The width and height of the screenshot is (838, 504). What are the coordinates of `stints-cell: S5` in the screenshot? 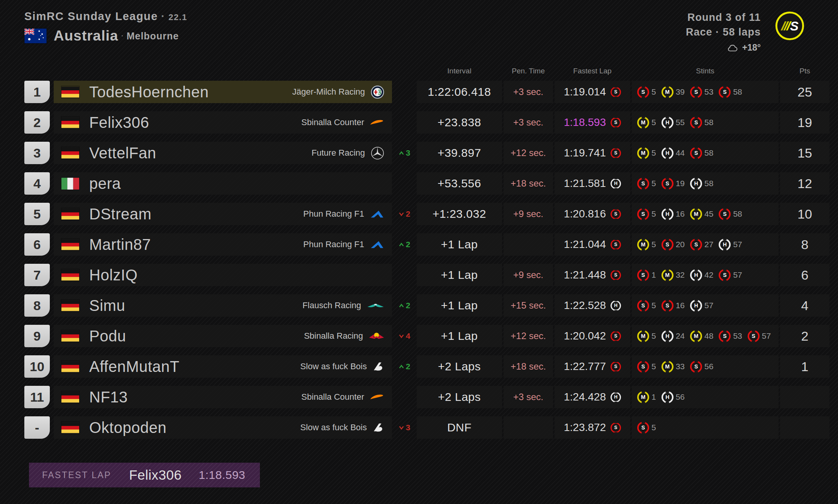 It's located at (705, 428).